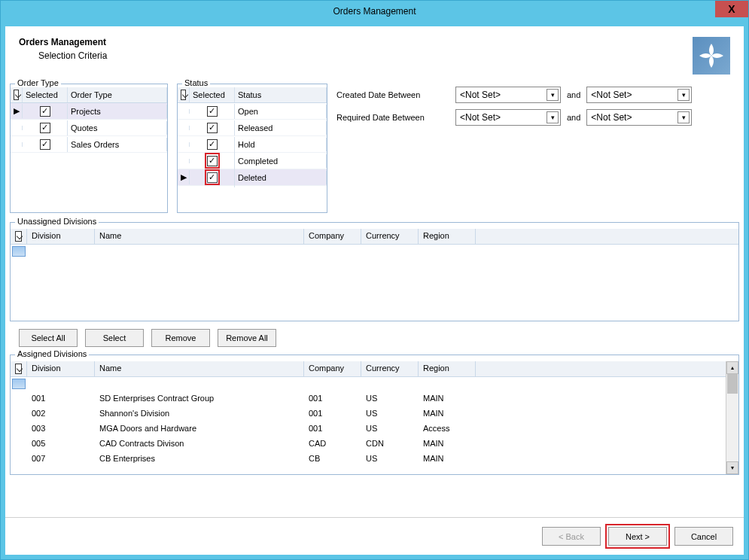  Describe the element at coordinates (63, 56) in the screenshot. I see `page-subtitle: Selection Criteria` at that location.